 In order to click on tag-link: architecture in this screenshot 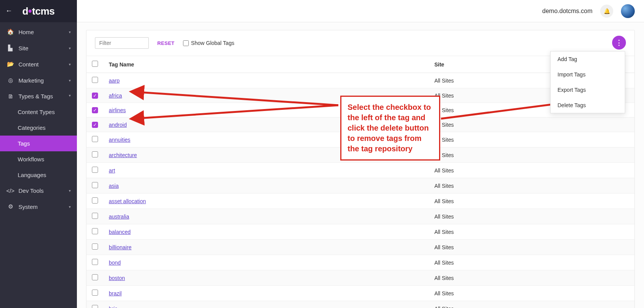, I will do `click(123, 155)`.